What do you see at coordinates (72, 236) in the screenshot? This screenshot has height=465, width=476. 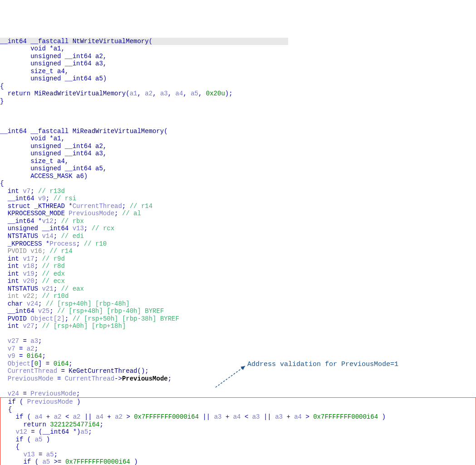 I see `decl-comment: // edi` at bounding box center [72, 236].